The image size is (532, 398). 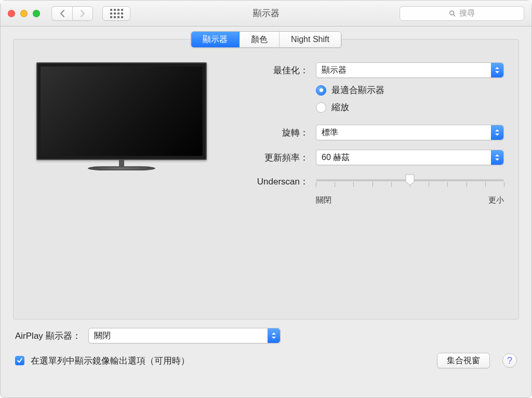 What do you see at coordinates (110, 361) in the screenshot?
I see `mirror-checkbox-label: 在選單列中顯示鏡像輸出選項（可用時）` at bounding box center [110, 361].